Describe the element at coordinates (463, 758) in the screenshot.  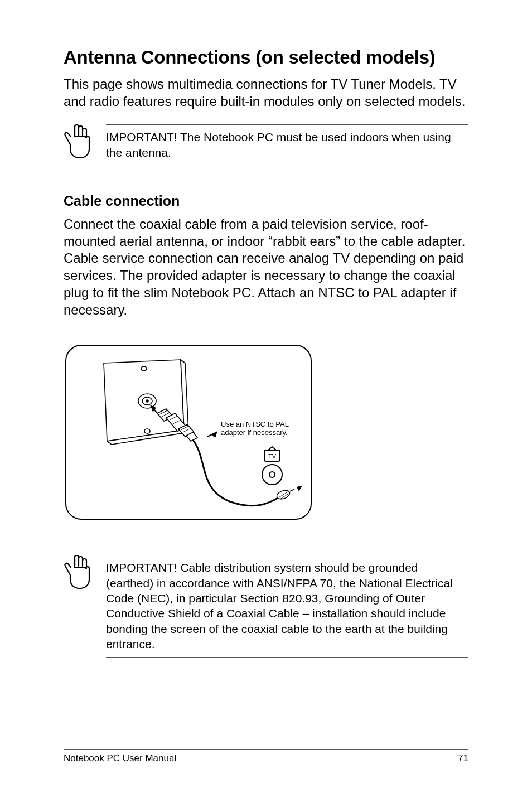
I see `page-number: 71` at that location.